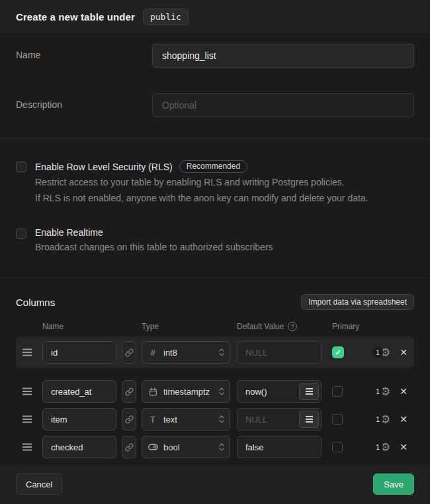 The height and width of the screenshot is (504, 430). What do you see at coordinates (202, 183) in the screenshot?
I see `rls-content: Enable Row Level Security (RLS) Recommen…` at bounding box center [202, 183].